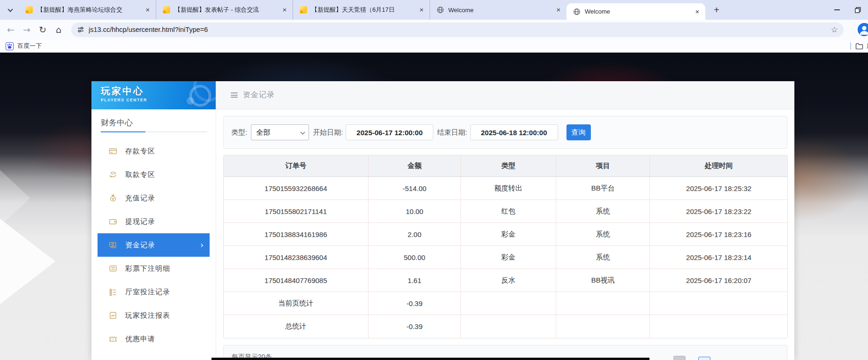 This screenshot has height=360, width=868. I want to click on bookmarks-divider, so click(851, 46).